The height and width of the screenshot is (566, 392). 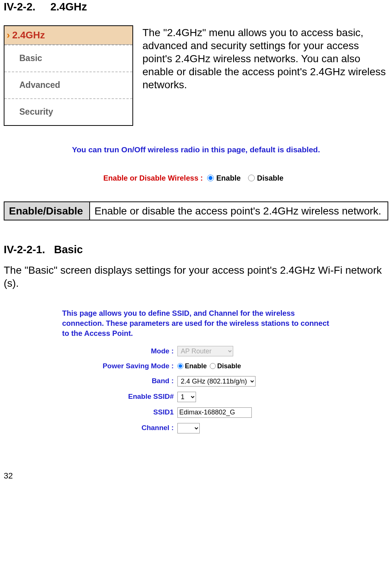 What do you see at coordinates (196, 351) in the screenshot?
I see `form-row-mode: Mode : AP Router` at bounding box center [196, 351].